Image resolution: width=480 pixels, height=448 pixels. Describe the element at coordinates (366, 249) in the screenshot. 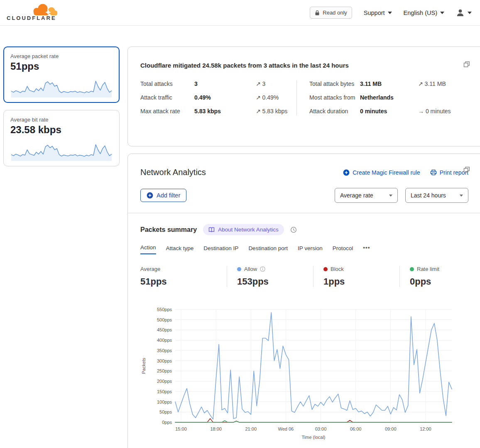

I see `more-tabs-ellipsis: •••` at that location.